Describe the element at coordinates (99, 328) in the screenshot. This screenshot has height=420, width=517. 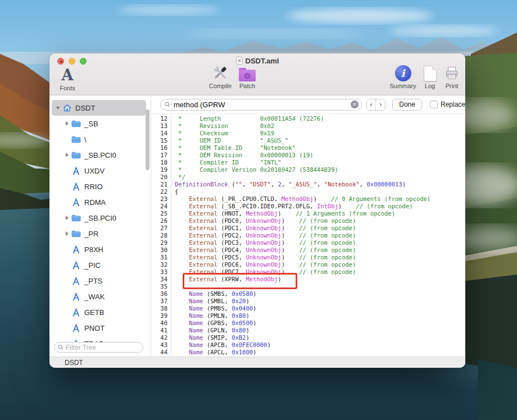
I see `sidebar-item-pnot: PNOT` at that location.